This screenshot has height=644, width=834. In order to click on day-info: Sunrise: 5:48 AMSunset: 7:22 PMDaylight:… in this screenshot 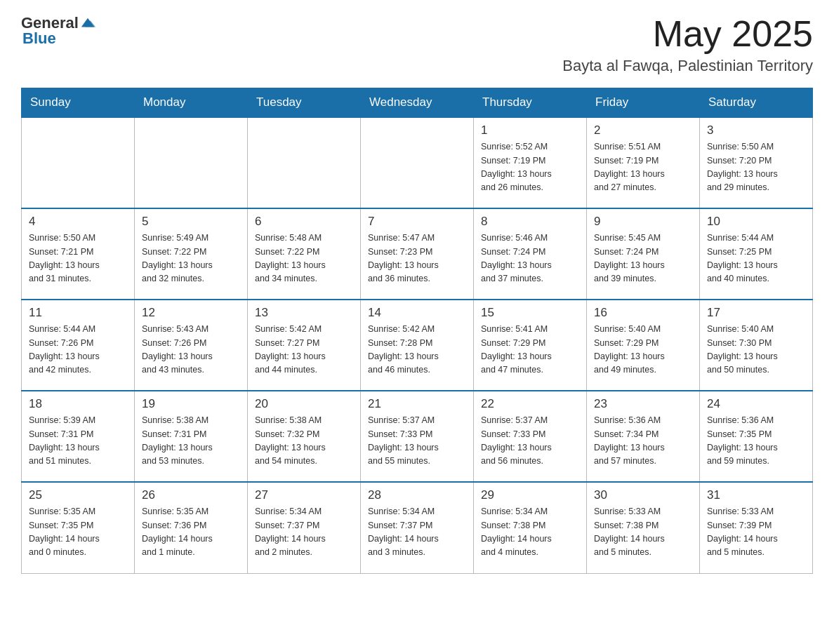, I will do `click(304, 259)`.